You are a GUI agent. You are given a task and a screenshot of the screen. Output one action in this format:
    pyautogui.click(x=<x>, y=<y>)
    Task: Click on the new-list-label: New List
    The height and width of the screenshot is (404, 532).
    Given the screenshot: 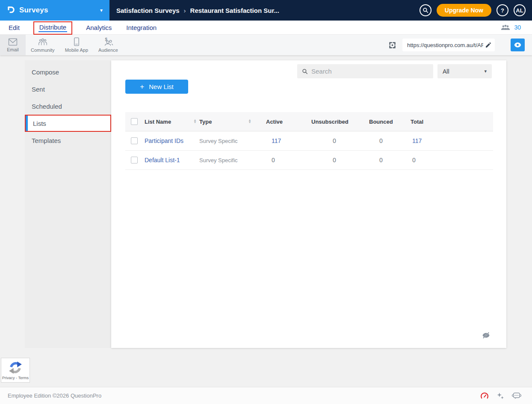 What is the action you would take?
    pyautogui.click(x=161, y=86)
    